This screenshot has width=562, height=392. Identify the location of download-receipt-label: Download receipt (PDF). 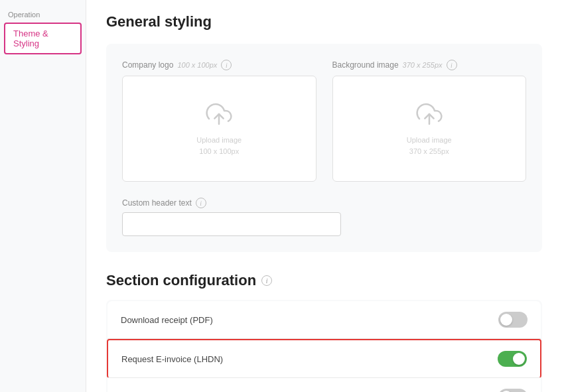
(167, 320).